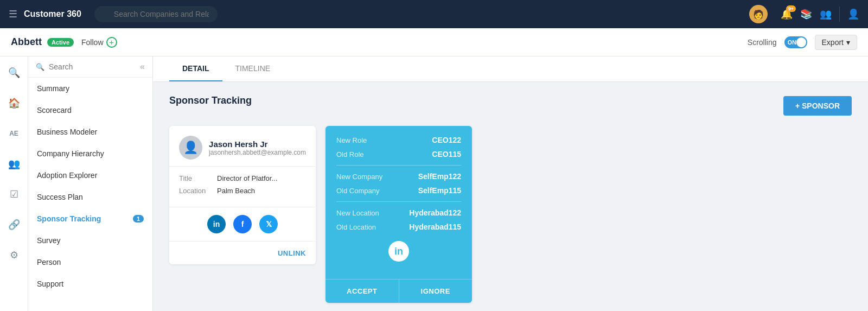 Image resolution: width=868 pixels, height=311 pixels. I want to click on old-location-value: Hyderabad115, so click(435, 227).